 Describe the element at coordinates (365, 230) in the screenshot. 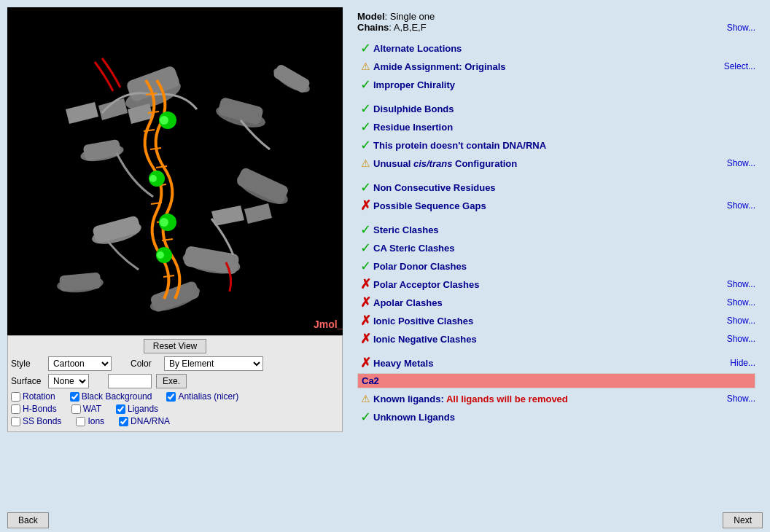

I see `ok-icon-7: ✓` at that location.